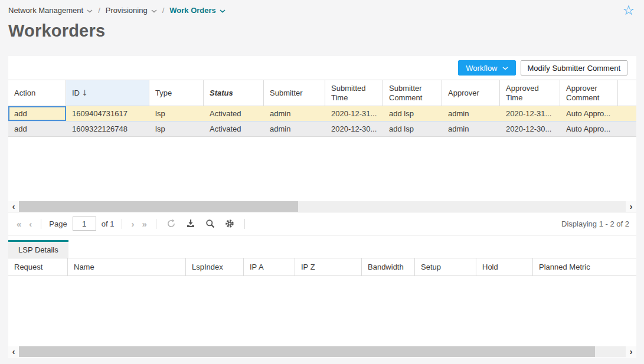 This screenshot has height=364, width=644. Describe the element at coordinates (117, 11) in the screenshot. I see `breadcrumb: Network Management / Provisioning / Work…` at that location.